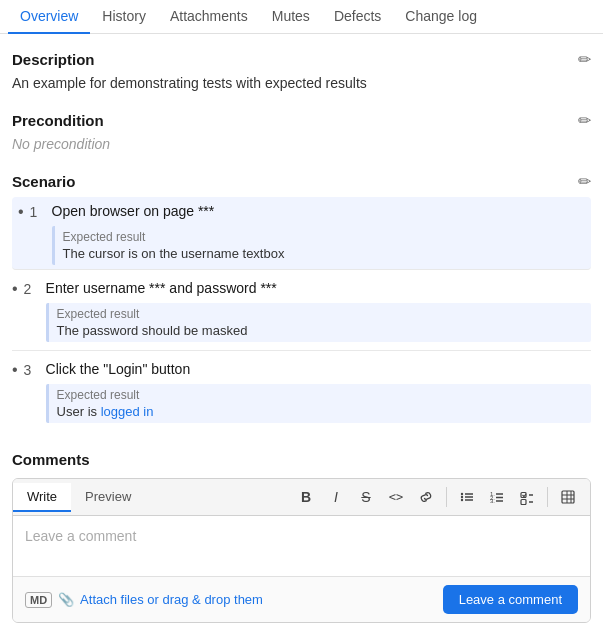  Describe the element at coordinates (318, 391) in the screenshot. I see `step-content-3: Click the "Login" button Expected result…` at that location.